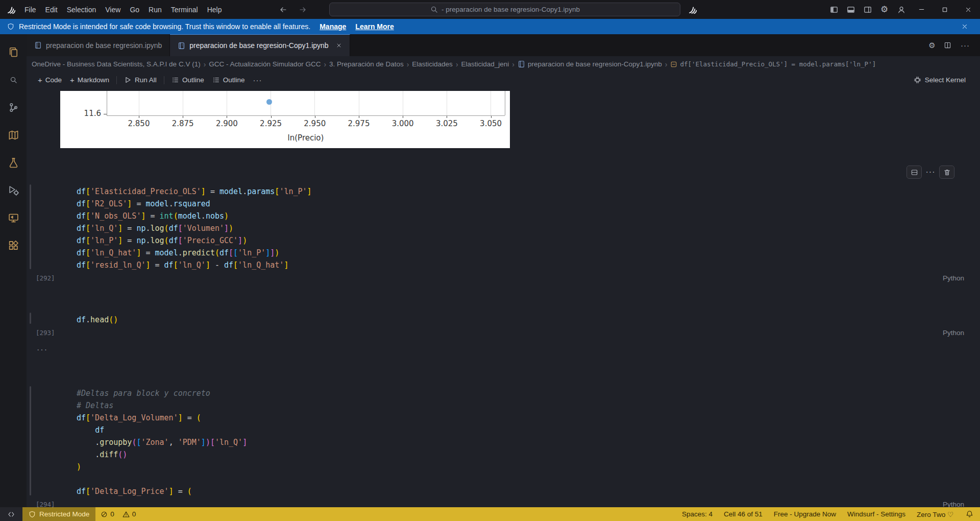 This screenshot has width=980, height=521. I want to click on command-center-search: - preparacion de base regresion-Copy1.ip…, so click(505, 9).